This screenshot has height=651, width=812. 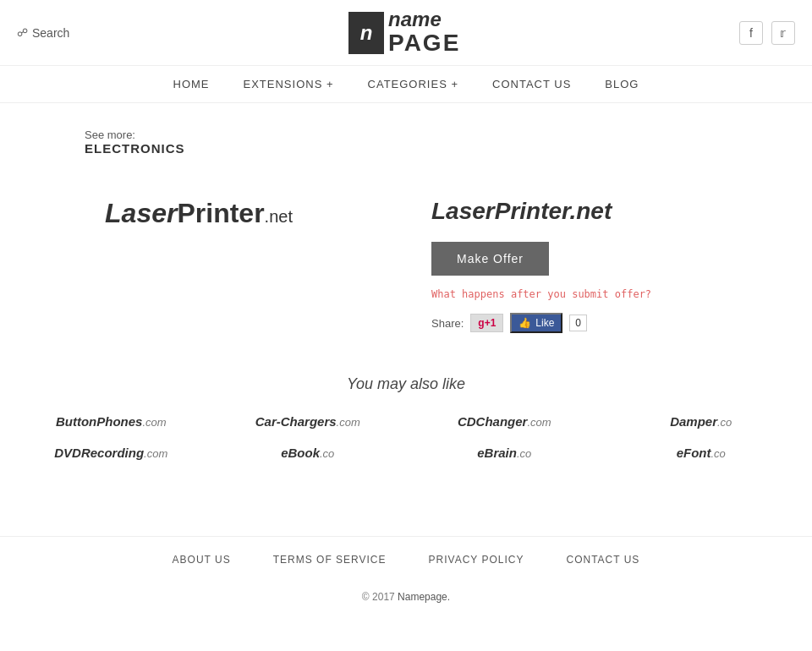 What do you see at coordinates (111, 453) in the screenshot?
I see `domain-link-text: DVDRecording.com` at bounding box center [111, 453].